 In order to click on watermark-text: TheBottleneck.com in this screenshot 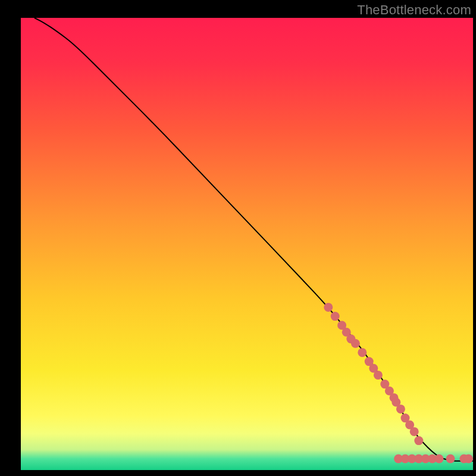, I will do `click(414, 10)`.